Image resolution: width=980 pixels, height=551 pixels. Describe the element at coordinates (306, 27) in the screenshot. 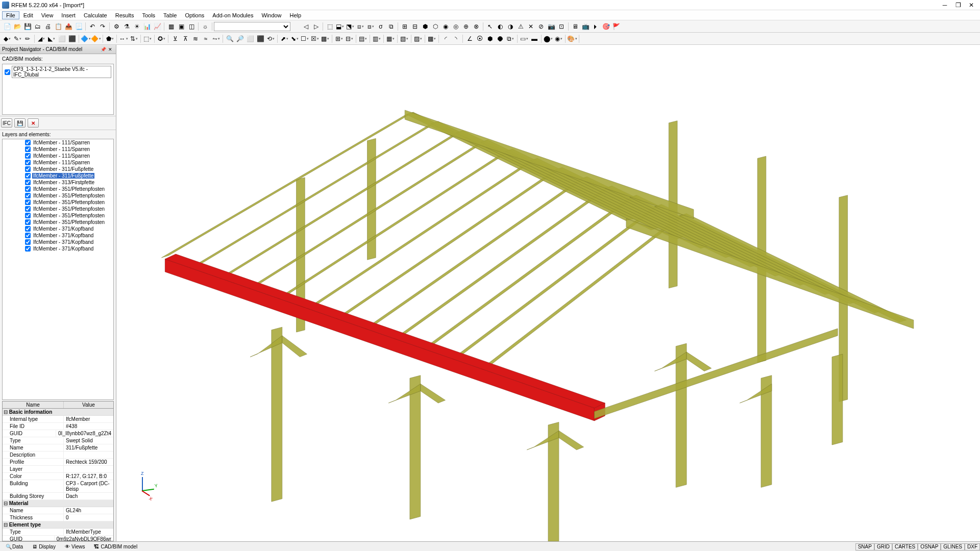

I see `prev-icon: ◁` at that location.